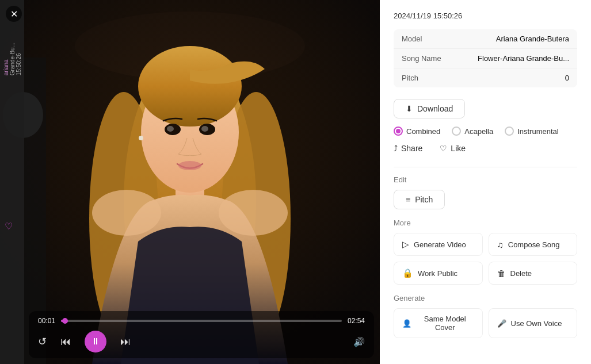 This screenshot has height=364, width=591. What do you see at coordinates (486, 223) in the screenshot?
I see `more-section-label: More` at bounding box center [486, 223].